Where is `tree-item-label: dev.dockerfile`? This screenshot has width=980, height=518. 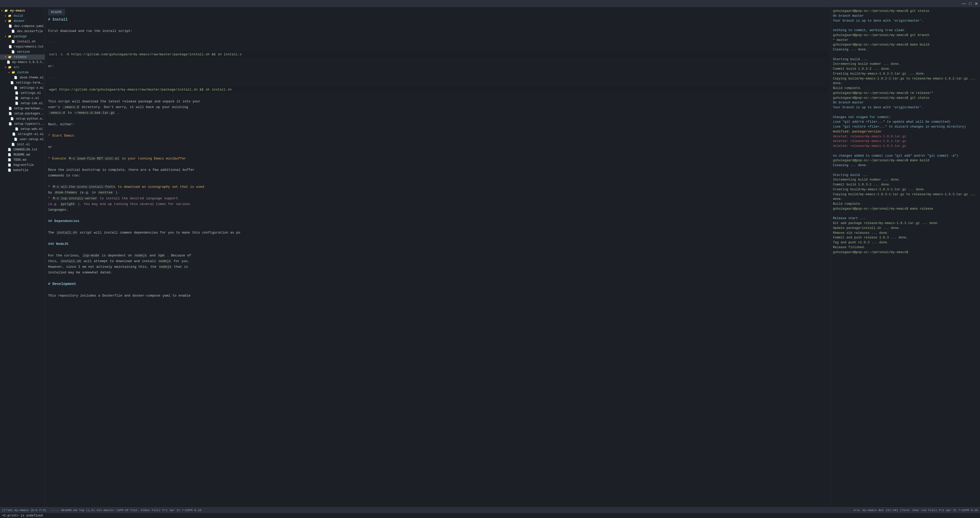 tree-item-label: dev.dockerfile is located at coordinates (30, 31).